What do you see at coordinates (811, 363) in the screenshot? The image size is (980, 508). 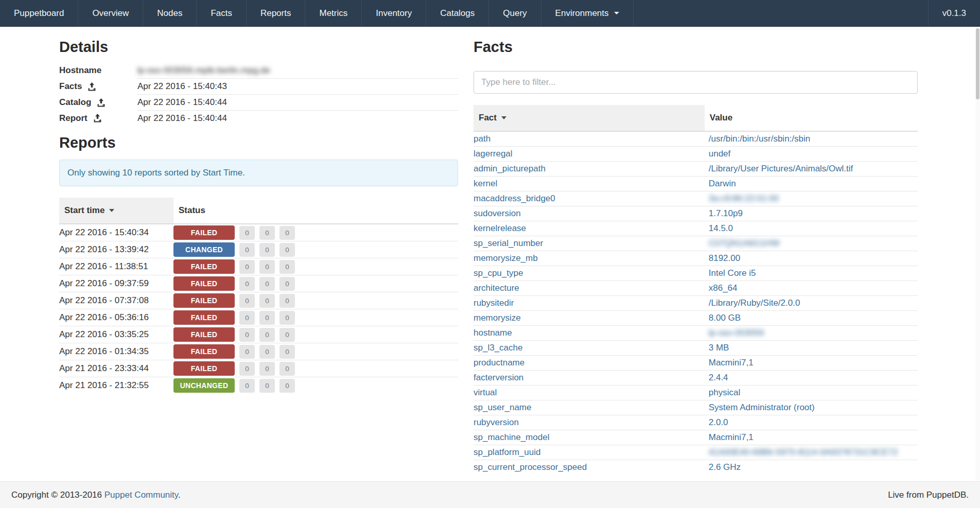 I see `fact-value-cell: Macmini7,1` at bounding box center [811, 363].